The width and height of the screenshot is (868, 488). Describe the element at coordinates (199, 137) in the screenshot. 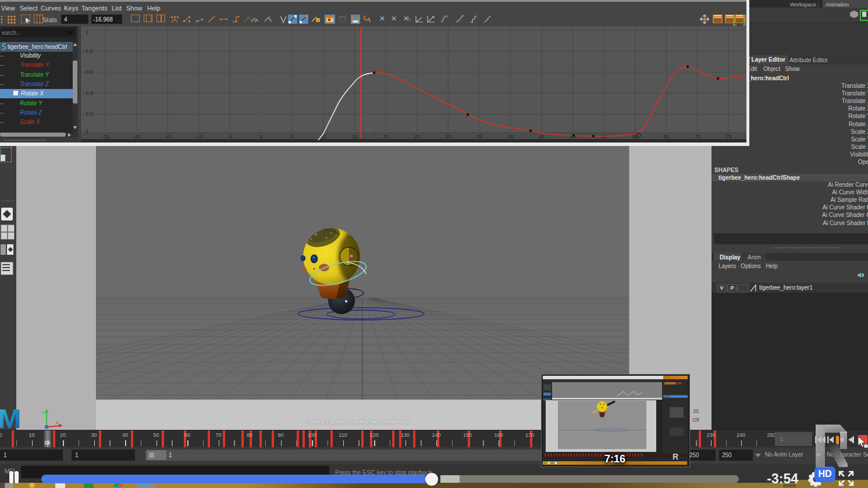

I see `svg-text: -10` at that location.